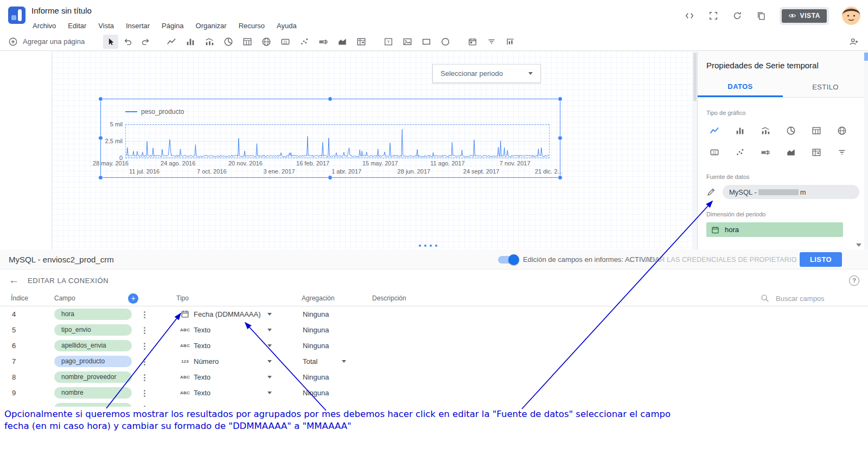  What do you see at coordinates (804, 16) in the screenshot?
I see `view-button: VISTA` at bounding box center [804, 16].